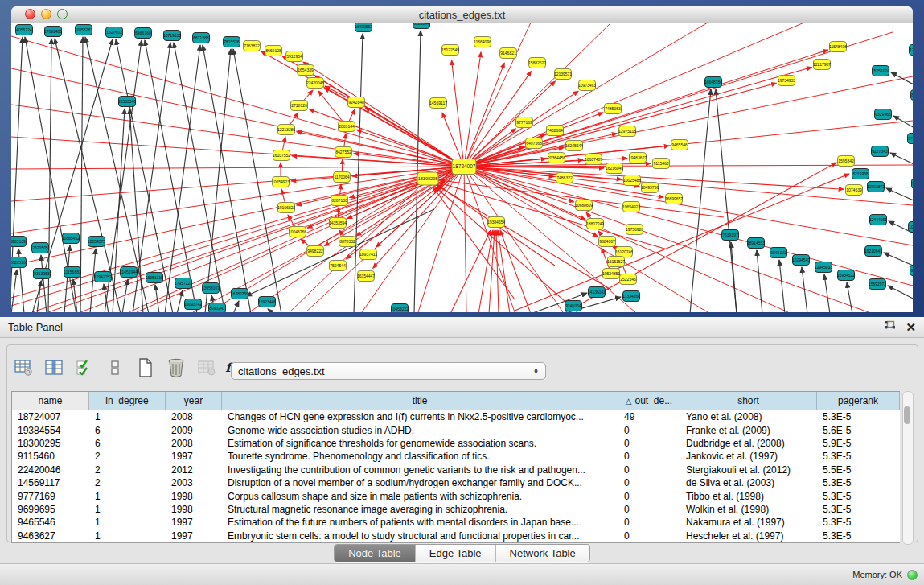 This screenshot has width=924, height=585. I want to click on table-row: 977716911998Corpus callosum shape and si…, so click(456, 496).